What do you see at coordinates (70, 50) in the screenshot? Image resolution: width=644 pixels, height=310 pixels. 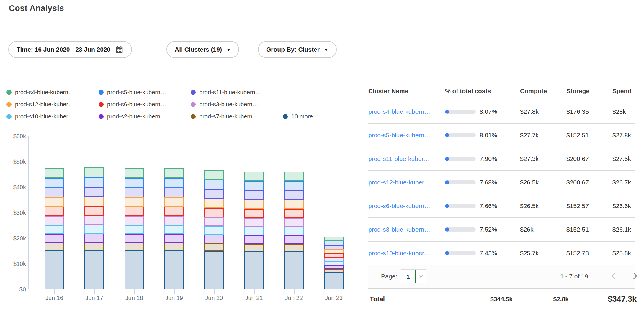 I see `time-range-filter: Time: 16 Jun 2020 - 23 Jun 2020` at bounding box center [70, 50].